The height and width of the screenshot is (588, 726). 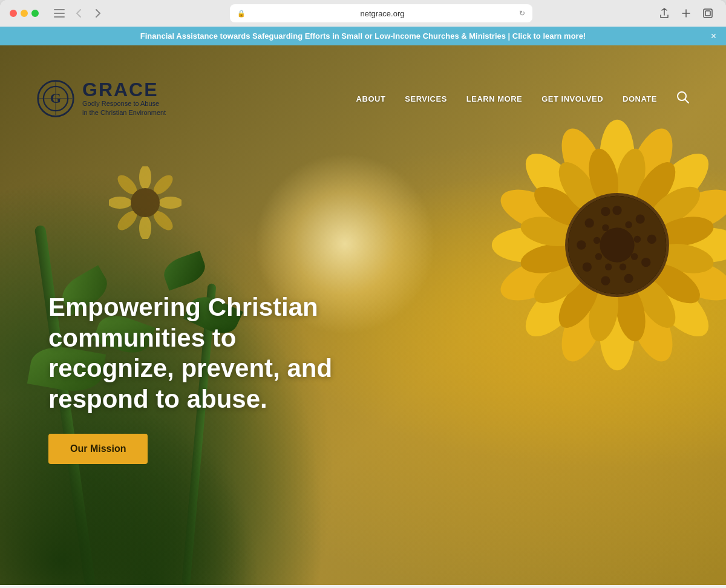 I want to click on close-button, so click(x=13, y=13).